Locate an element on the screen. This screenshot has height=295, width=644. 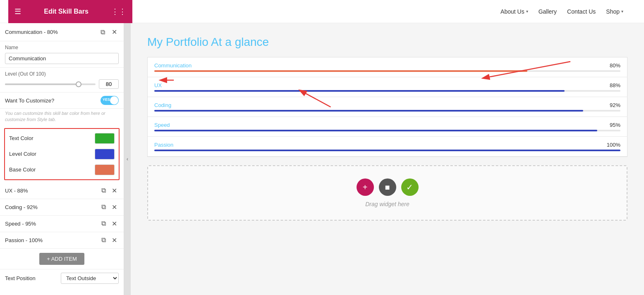
speed-percent: 95% is located at coordinates (615, 125).